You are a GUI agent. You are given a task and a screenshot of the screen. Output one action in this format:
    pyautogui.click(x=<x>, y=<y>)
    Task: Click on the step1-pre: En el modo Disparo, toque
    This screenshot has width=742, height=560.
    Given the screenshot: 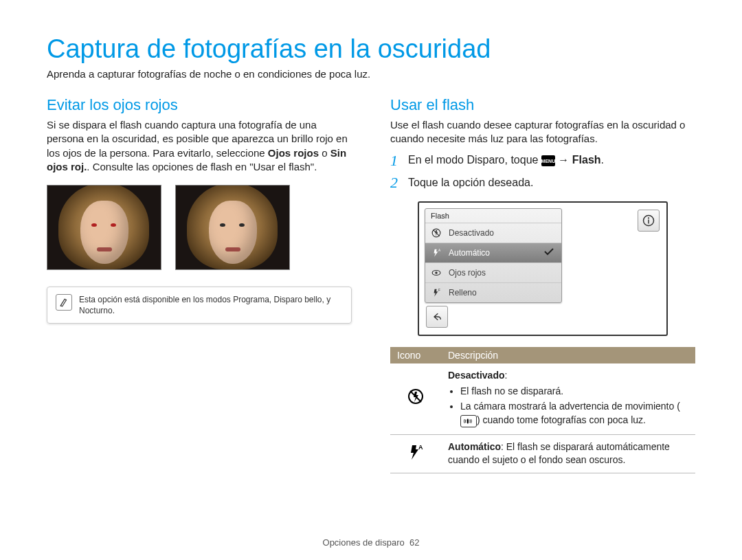 What is the action you would take?
    pyautogui.click(x=475, y=159)
    